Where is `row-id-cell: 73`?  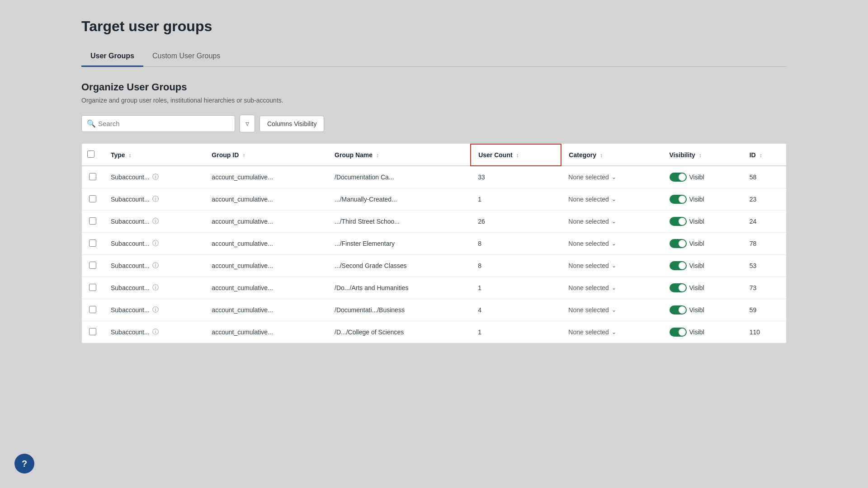 row-id-cell: 73 is located at coordinates (764, 288).